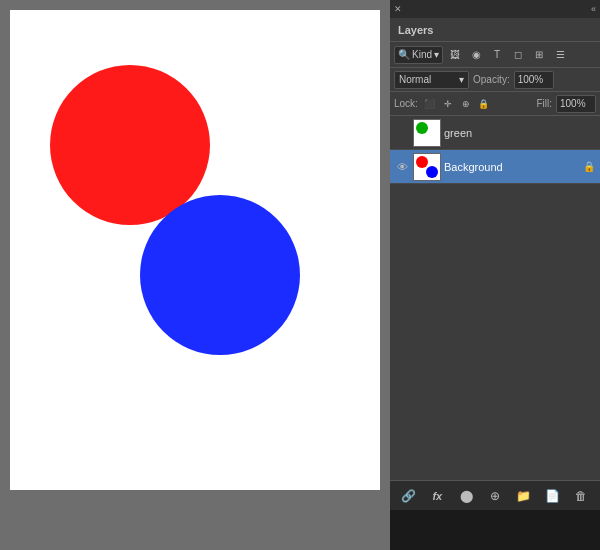 Image resolution: width=600 pixels, height=550 pixels. Describe the element at coordinates (495, 80) in the screenshot. I see `panel-blend-row: Normal ▾ Opacity: 100%` at that location.